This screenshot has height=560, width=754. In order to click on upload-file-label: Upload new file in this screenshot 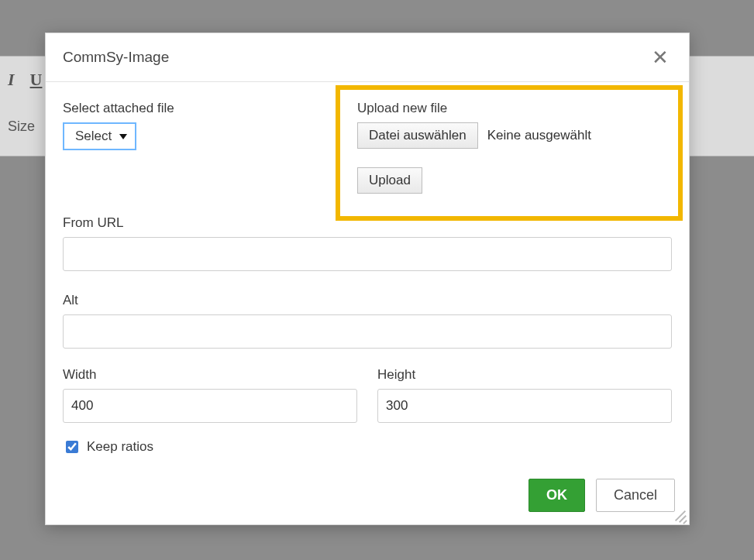, I will do `click(515, 108)`.